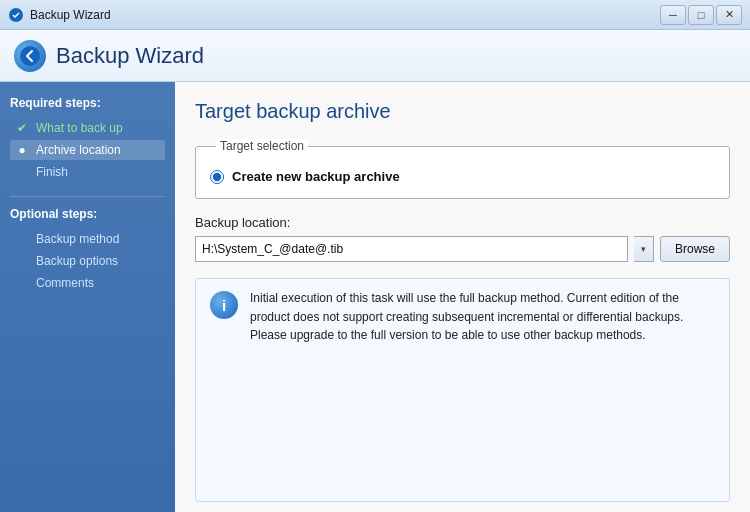 Image resolution: width=750 pixels, height=512 pixels. I want to click on browse-button: Browse, so click(695, 249).